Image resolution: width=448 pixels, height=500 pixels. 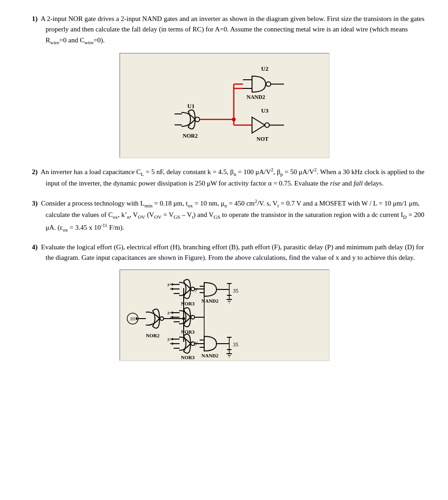 I want to click on q4-number: 4), so click(x=35, y=247).